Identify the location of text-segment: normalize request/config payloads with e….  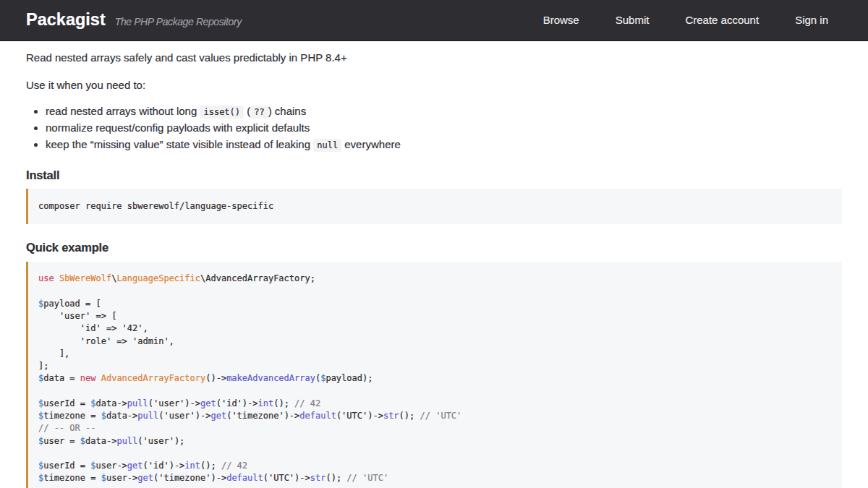
(178, 127).